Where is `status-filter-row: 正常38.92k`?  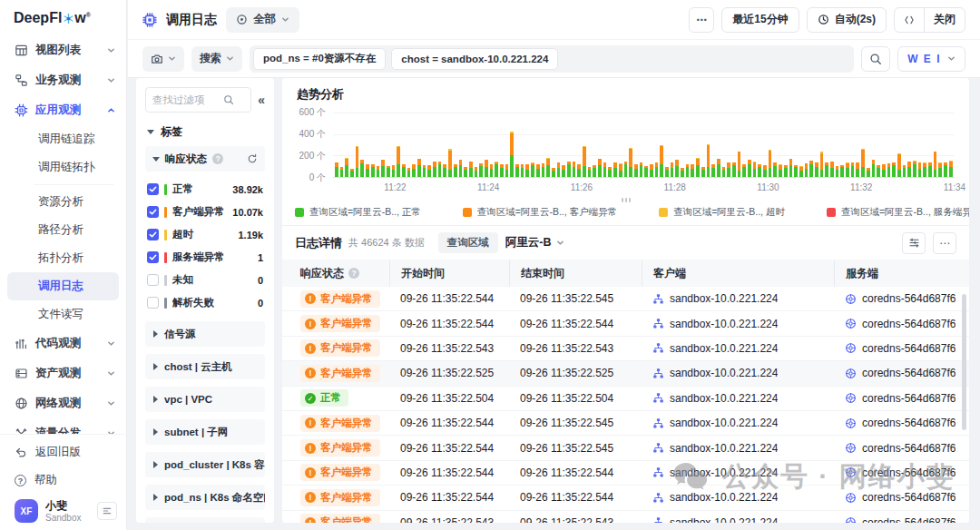
status-filter-row: 正常38.92k is located at coordinates (205, 189).